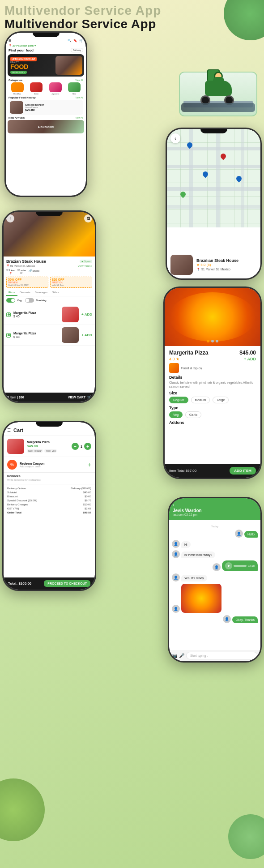  I want to click on categories-list: Breakfast Italian Japanese New, so click(46, 89).